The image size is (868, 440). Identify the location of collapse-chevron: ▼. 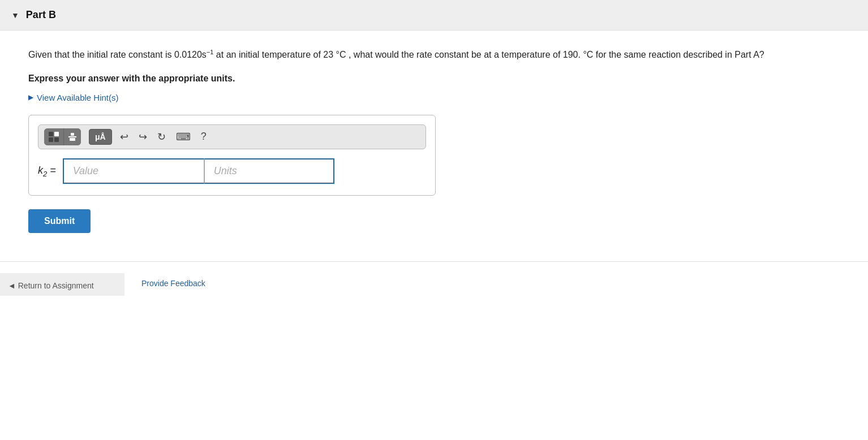
(15, 15).